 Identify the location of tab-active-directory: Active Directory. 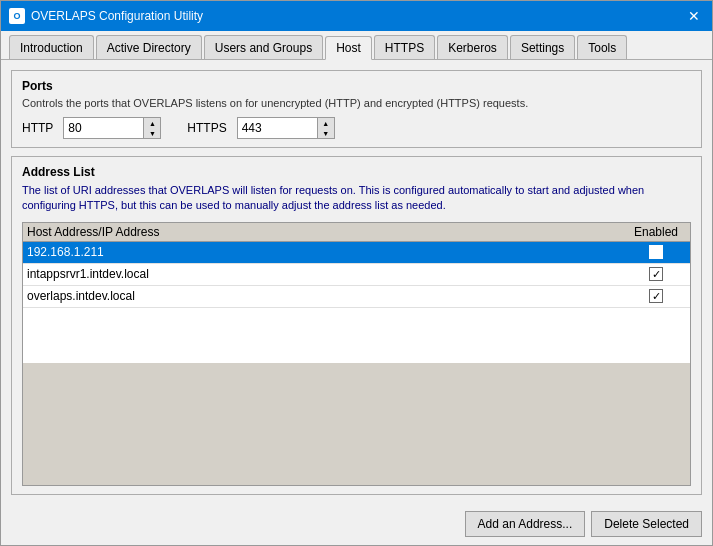
(149, 47).